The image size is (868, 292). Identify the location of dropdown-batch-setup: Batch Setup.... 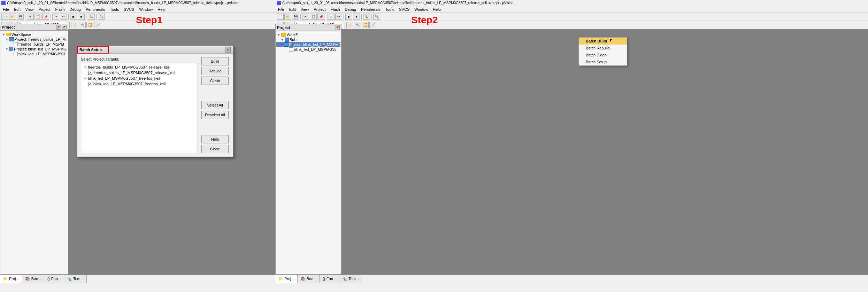
(603, 62).